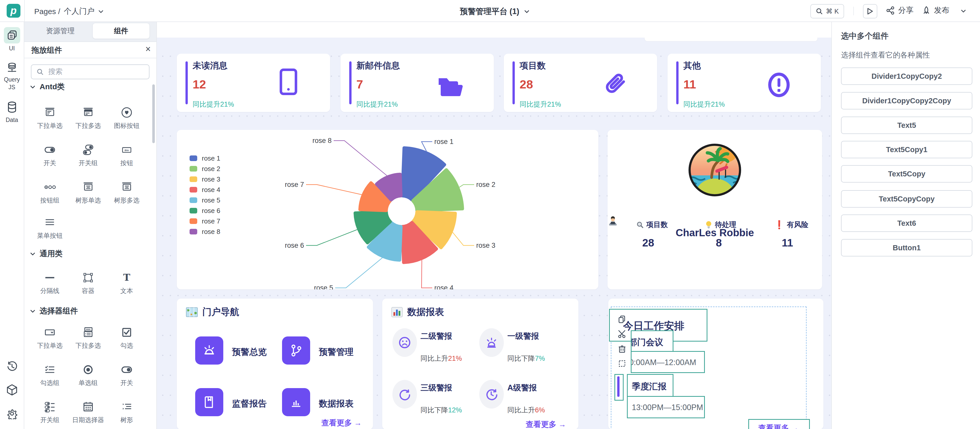 This screenshot has width=980, height=429. Describe the element at coordinates (12, 68) in the screenshot. I see `query-js-icon` at that location.